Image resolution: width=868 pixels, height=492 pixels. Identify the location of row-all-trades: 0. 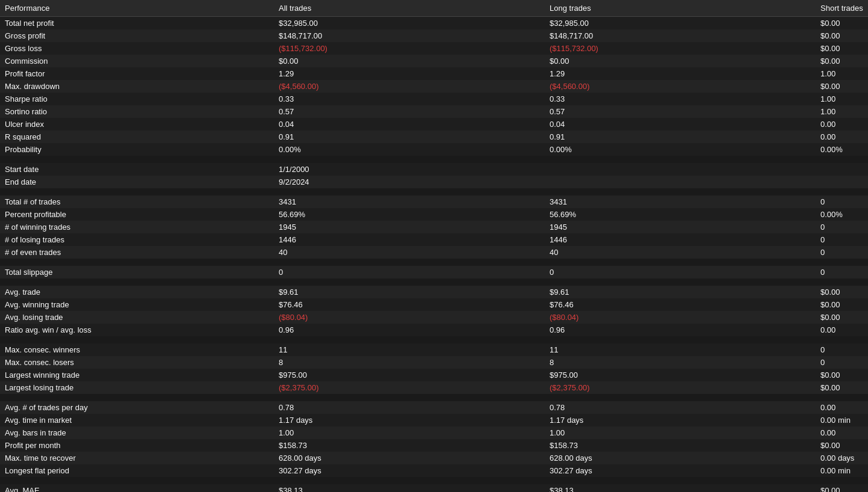
(409, 272).